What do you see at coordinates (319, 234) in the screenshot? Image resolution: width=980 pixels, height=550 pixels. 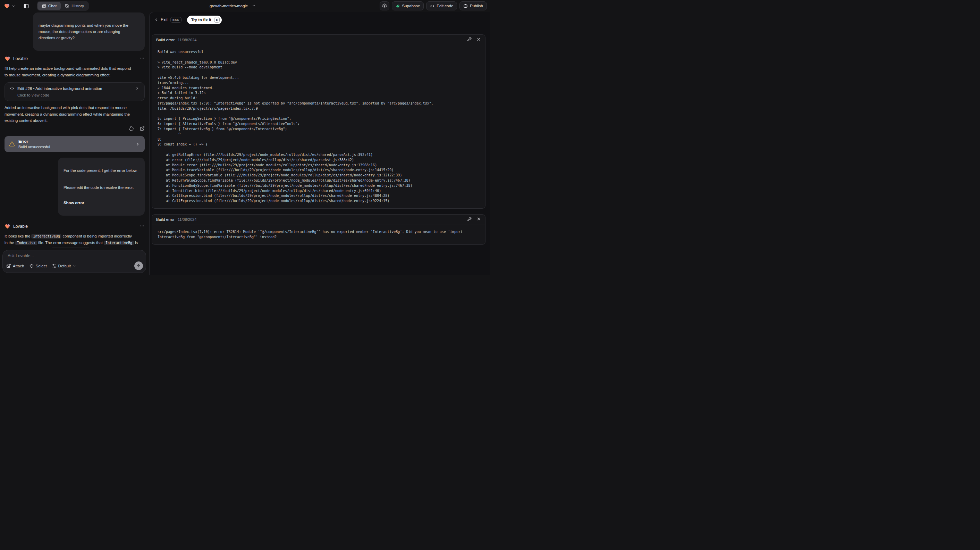 I see `build-log: src/pages/Index.tsx(7,10): error TS2614:…` at bounding box center [319, 234].